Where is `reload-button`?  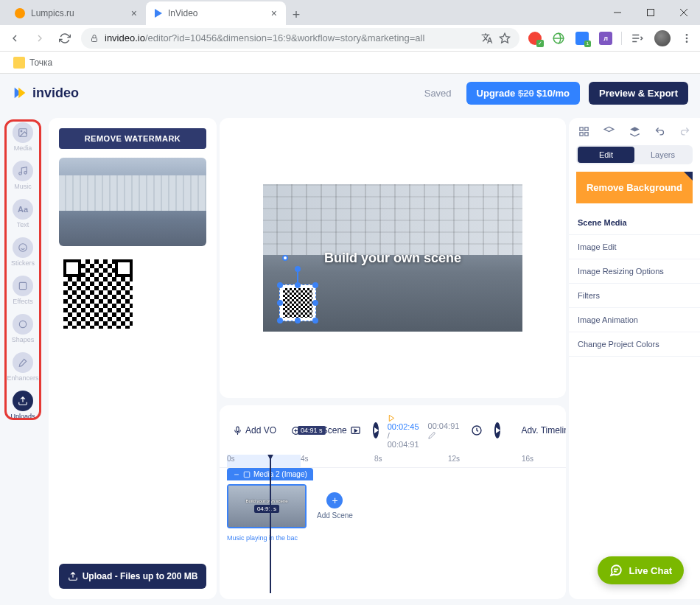
reload-button is located at coordinates (65, 38).